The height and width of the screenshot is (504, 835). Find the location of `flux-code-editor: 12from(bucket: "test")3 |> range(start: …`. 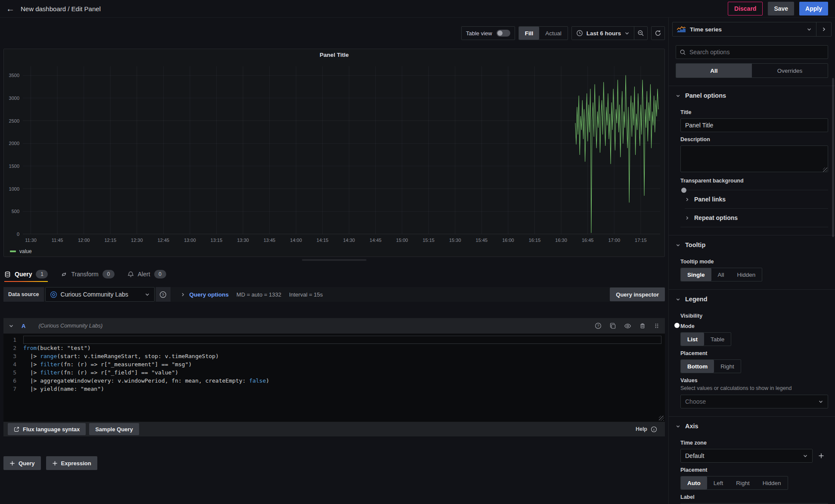

flux-code-editor: 12from(bucket: "test")3 |> range(start: … is located at coordinates (334, 378).